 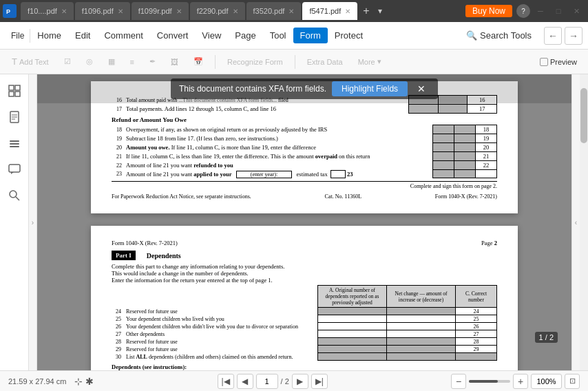 I want to click on menu-file: File, so click(x=18, y=36).